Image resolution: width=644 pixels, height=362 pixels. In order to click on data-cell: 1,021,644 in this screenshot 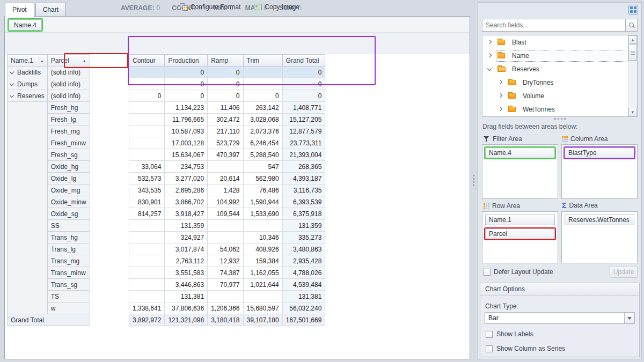, I will do `click(263, 285)`.